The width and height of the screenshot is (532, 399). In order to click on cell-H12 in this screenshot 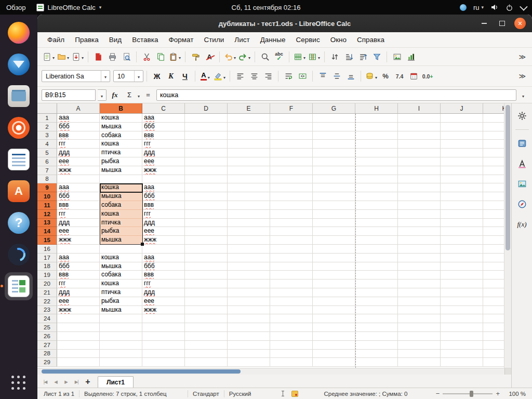, I will do `click(377, 214)`.